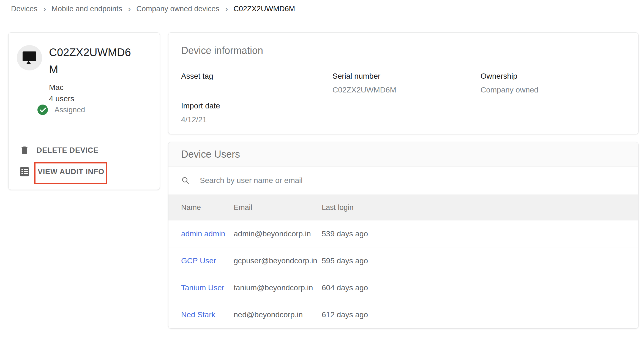 The image size is (644, 339). Describe the element at coordinates (553, 90) in the screenshot. I see `field-value: Company owned` at that location.